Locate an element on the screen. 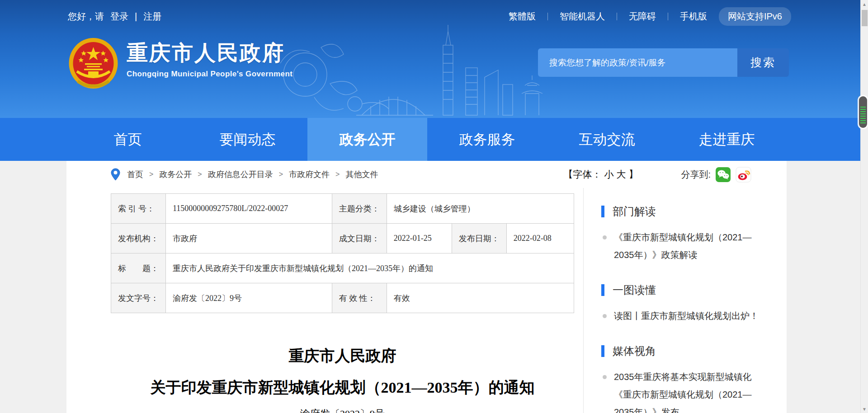  table-row: 标 题： 重庆市人民政府关于印发重庆市新型城镇化规划（2021—2035年）的通… is located at coordinates (343, 268).